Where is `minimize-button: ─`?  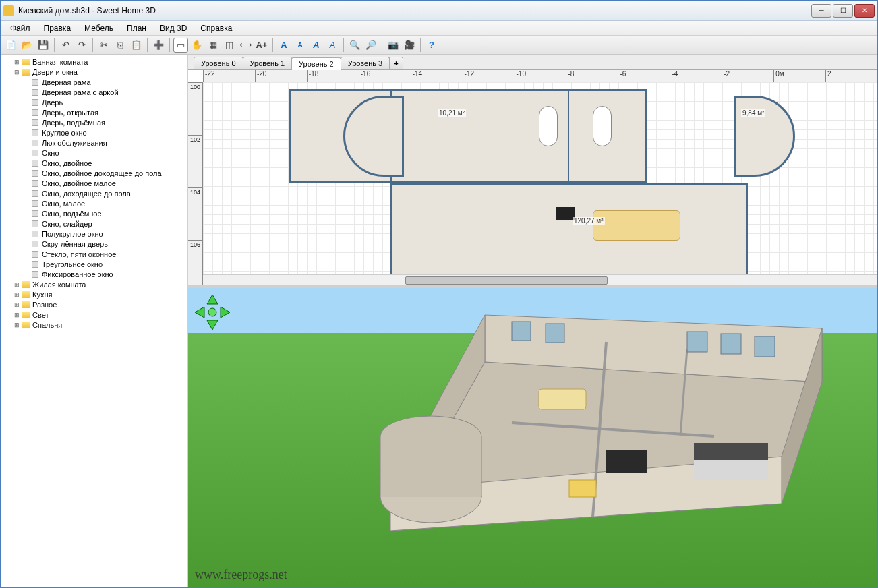 minimize-button: ─ is located at coordinates (821, 11).